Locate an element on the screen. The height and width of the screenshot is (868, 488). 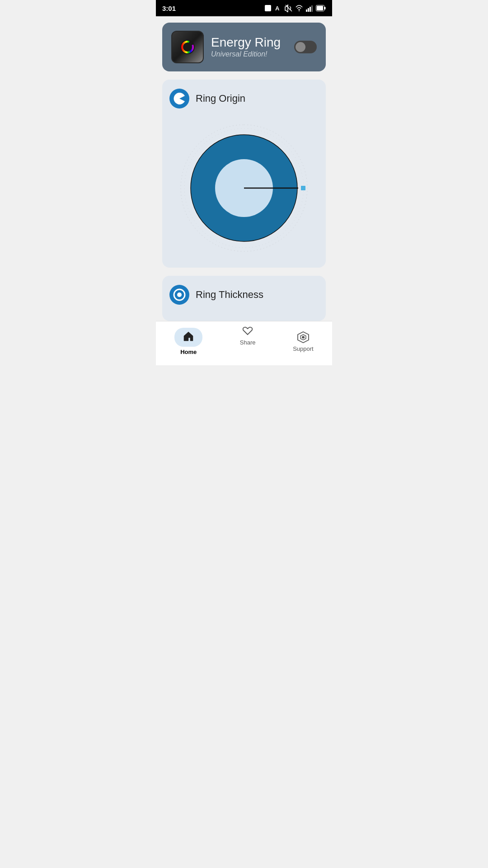
nav-item-home: Home is located at coordinates (188, 342).